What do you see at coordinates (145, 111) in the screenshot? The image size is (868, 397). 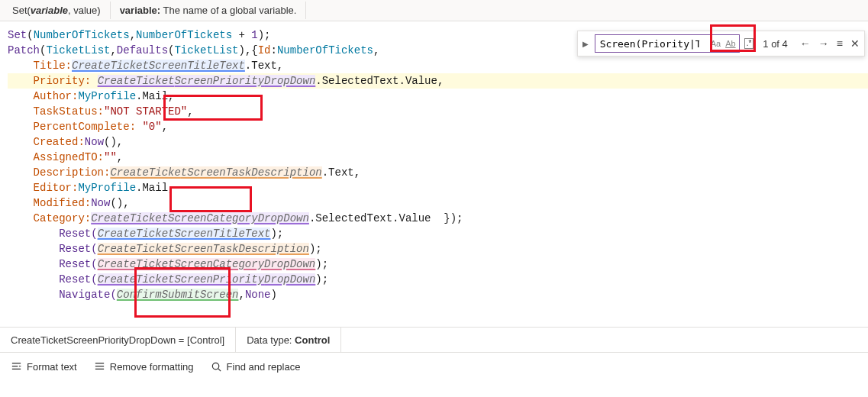 I see `tok: "NOT STARTED"` at bounding box center [145, 111].